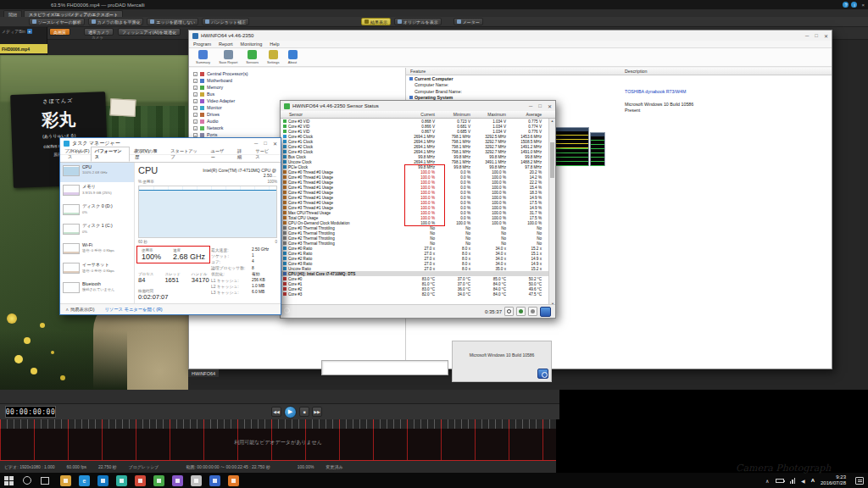  I want to click on sensor-scrollbar: ▲▼, so click(552, 212).